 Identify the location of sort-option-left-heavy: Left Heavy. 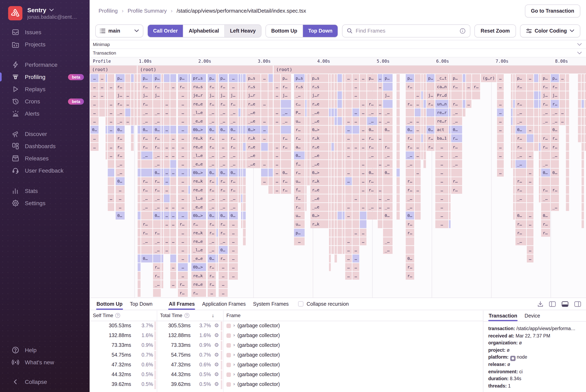
(243, 31).